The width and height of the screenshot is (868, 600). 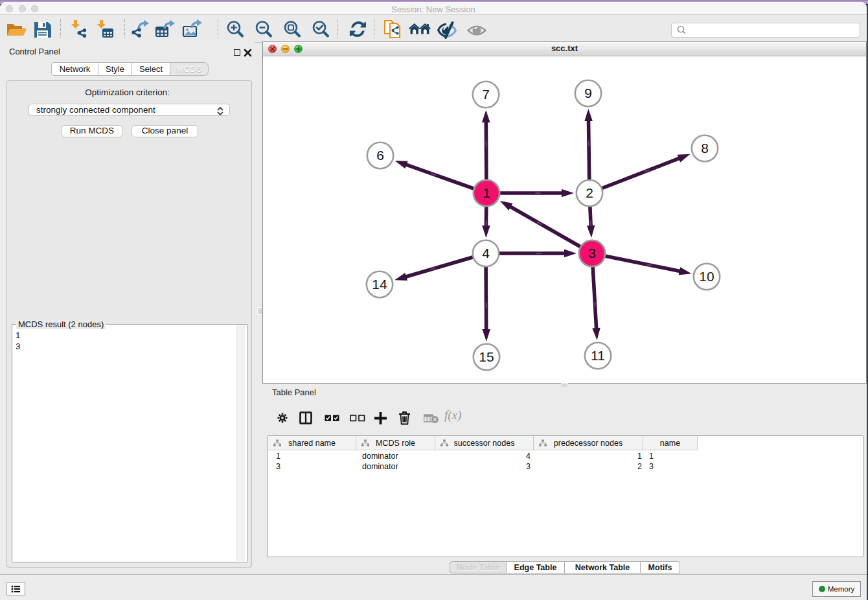 I want to click on svg-text: 10, so click(x=706, y=276).